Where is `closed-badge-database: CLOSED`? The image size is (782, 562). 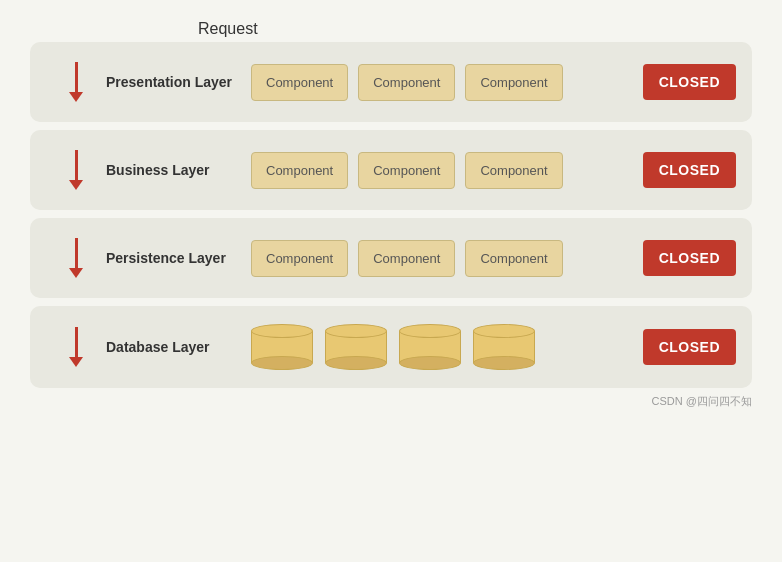 closed-badge-database: CLOSED is located at coordinates (690, 347).